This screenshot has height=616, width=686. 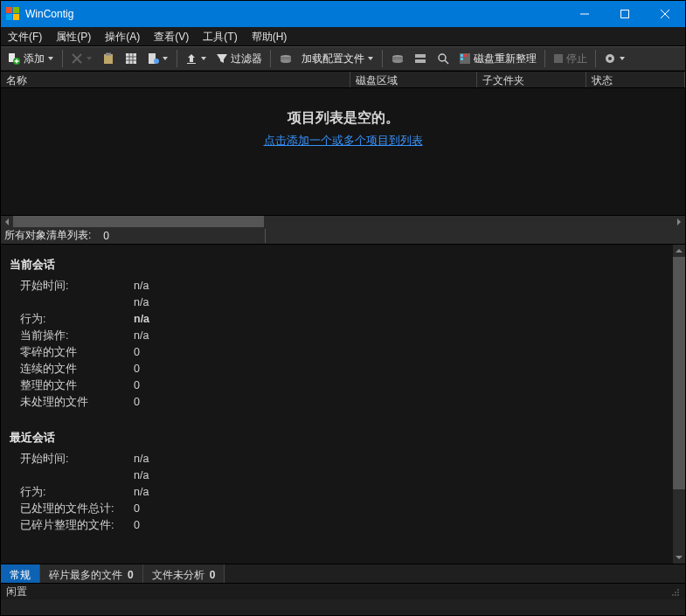 What do you see at coordinates (679, 557) in the screenshot?
I see `scroll-down-icon` at bounding box center [679, 557].